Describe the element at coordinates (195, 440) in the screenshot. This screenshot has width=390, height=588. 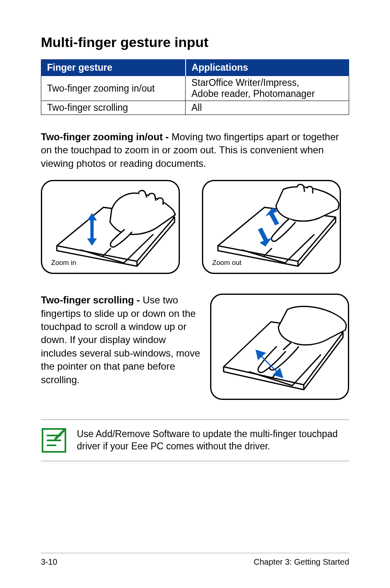
I see `note-box: Use Add/Remove Software to update the mu…` at that location.